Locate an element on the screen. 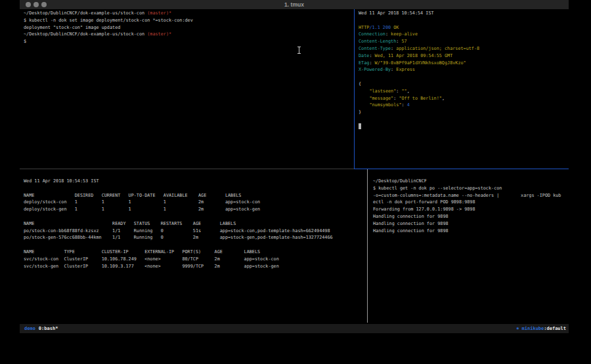 The height and width of the screenshot is (364, 591). pane-divider-bottom-vertical is located at coordinates (368, 246).